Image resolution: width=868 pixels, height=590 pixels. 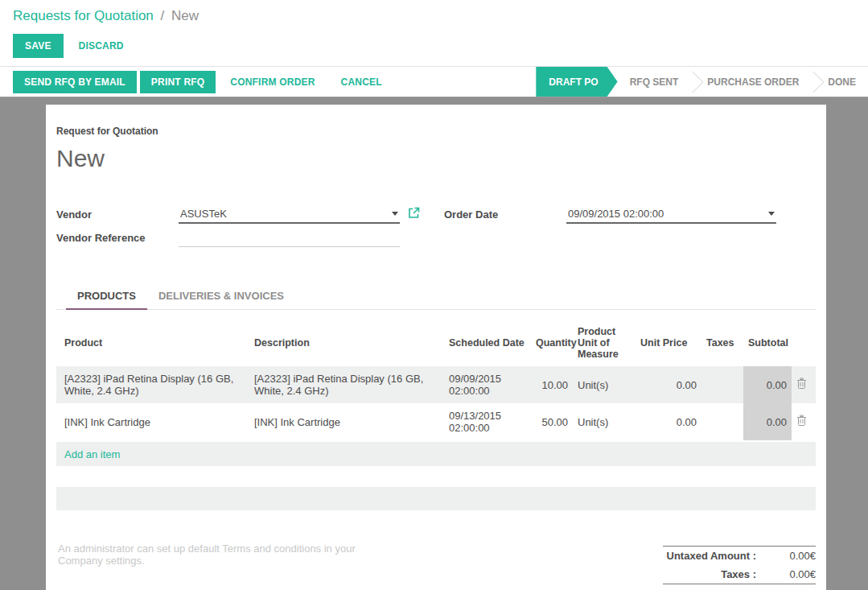 I want to click on col-header-quantity: Quantity, so click(x=552, y=343).